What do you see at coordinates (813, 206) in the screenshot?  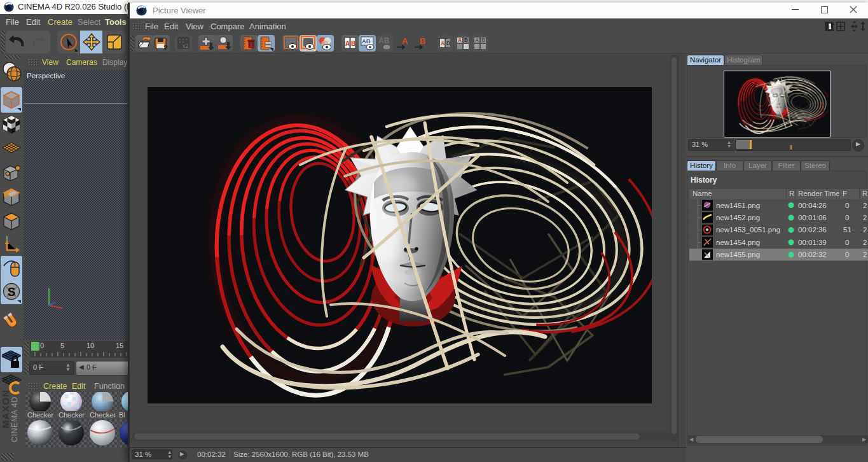 I see `svg-text: 00:04:26` at bounding box center [813, 206].